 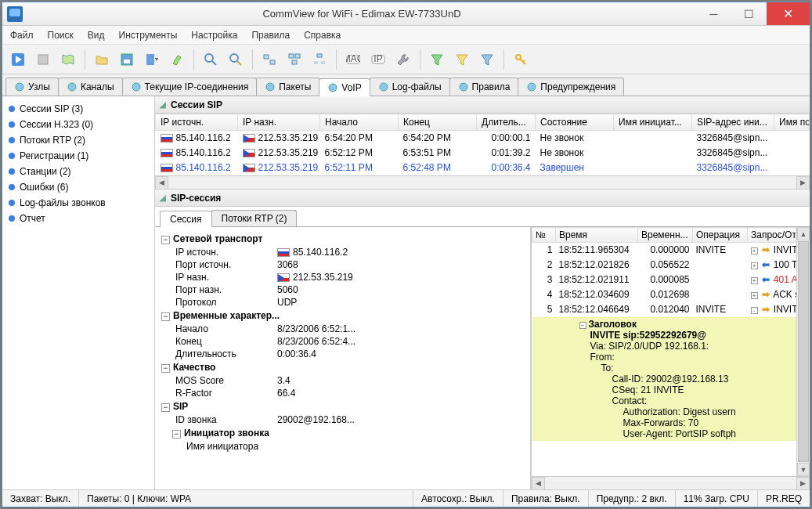 I want to click on filter-yellow-icon, so click(x=462, y=60).